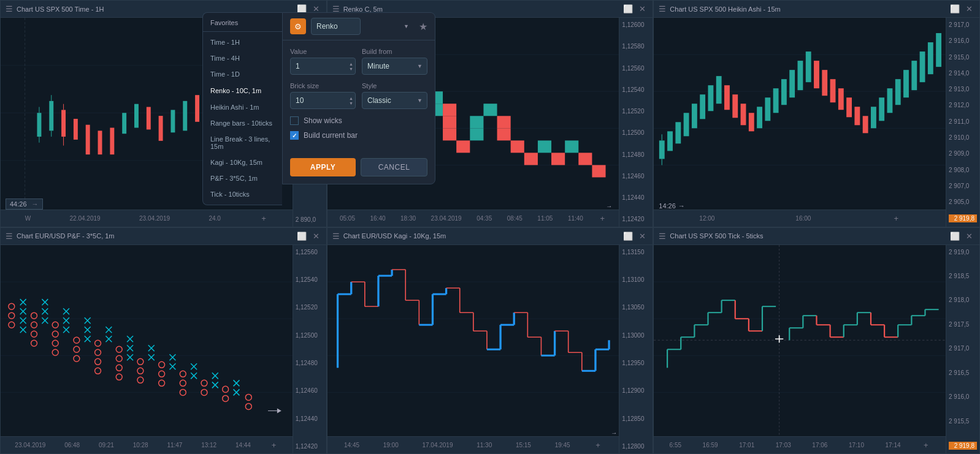 The width and height of the screenshot is (980, 454). Describe the element at coordinates (969, 236) in the screenshot. I see `close-btn-6: ✕` at that location.